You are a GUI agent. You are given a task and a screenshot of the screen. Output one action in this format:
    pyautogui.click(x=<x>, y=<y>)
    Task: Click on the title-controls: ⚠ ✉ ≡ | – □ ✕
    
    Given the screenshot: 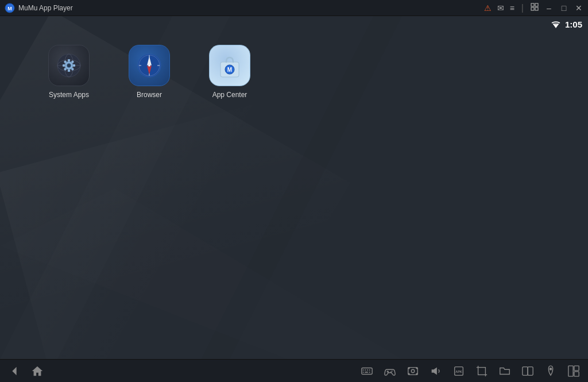 What is the action you would take?
    pyautogui.click(x=534, y=8)
    